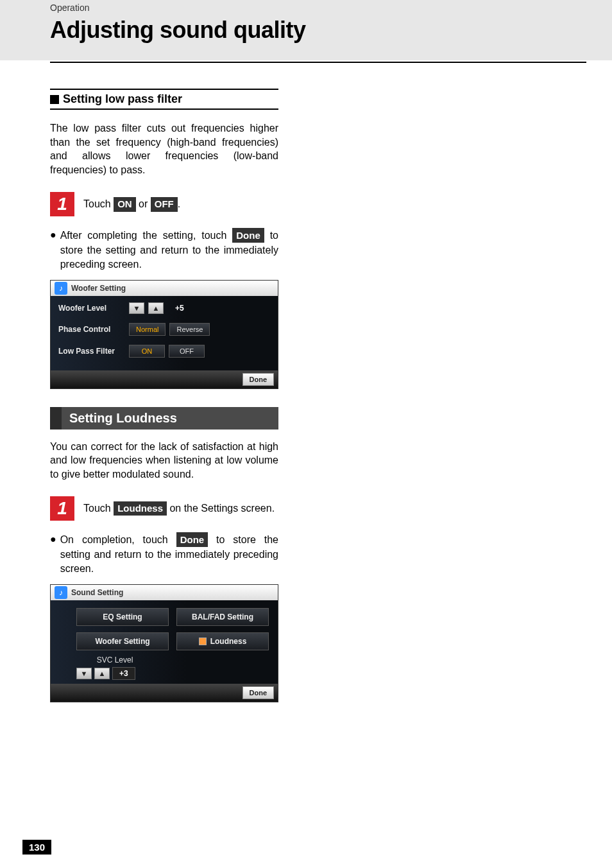 Image resolution: width=612 pixels, height=868 pixels. I want to click on woofer-done-button: Done, so click(259, 379).